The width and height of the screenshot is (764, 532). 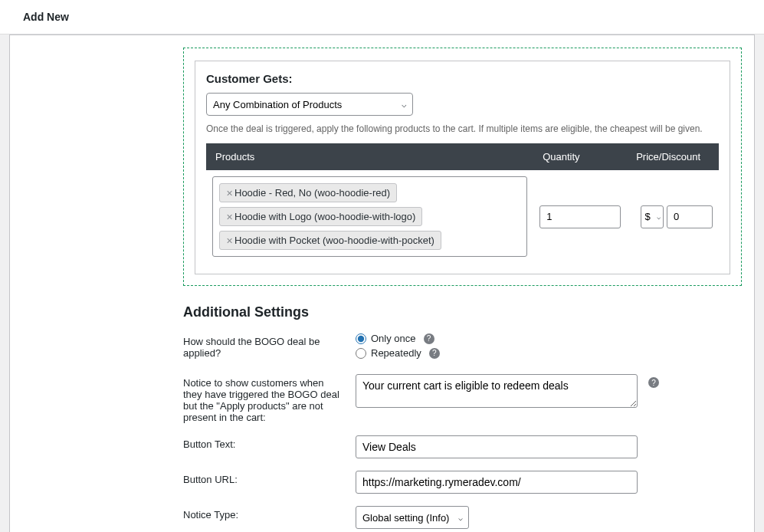 I want to click on notice-label: Notice to show customers when they have …, so click(x=270, y=399).